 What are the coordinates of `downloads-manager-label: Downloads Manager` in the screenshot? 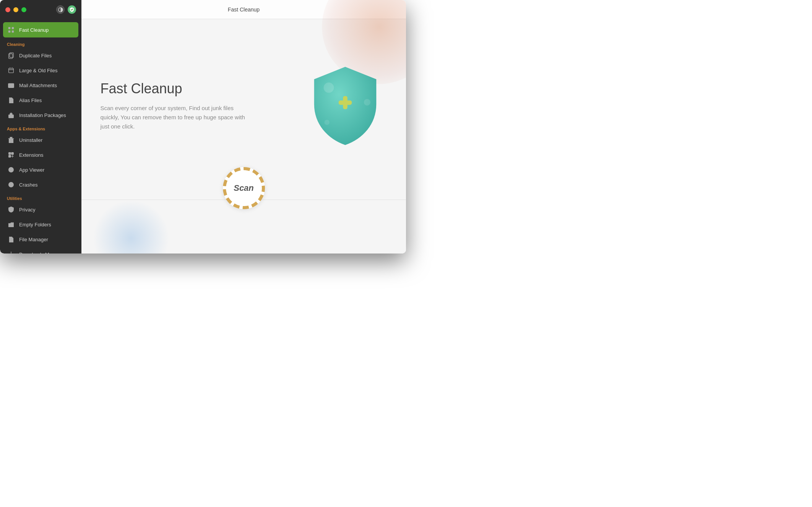 It's located at (42, 253).